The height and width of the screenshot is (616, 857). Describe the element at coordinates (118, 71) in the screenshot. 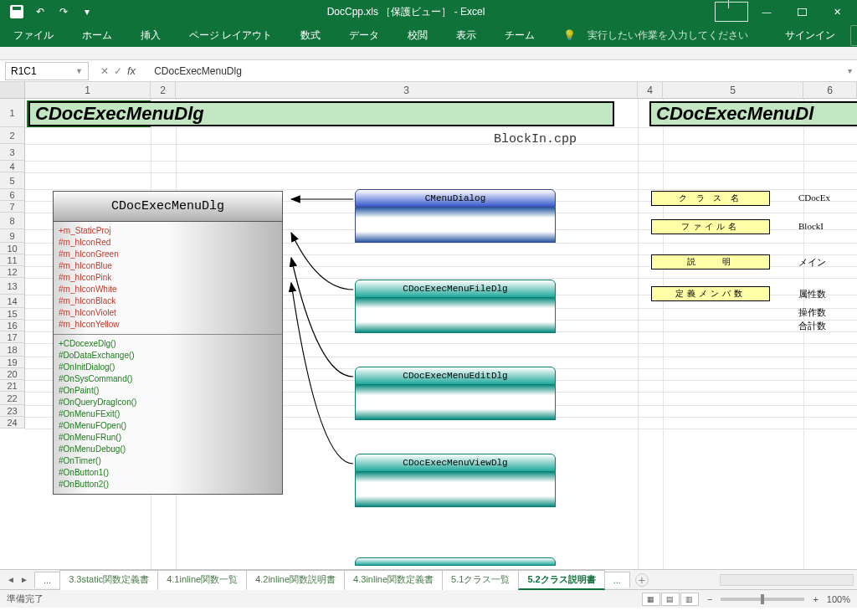

I see `confirm-formula-button: ✓` at that location.